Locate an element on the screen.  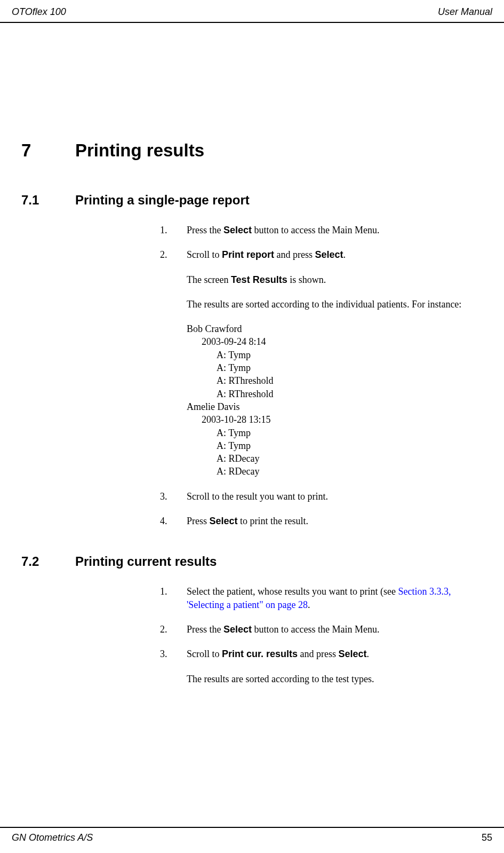
step-1: 1. Press the Select button to access the… is located at coordinates (316, 230).